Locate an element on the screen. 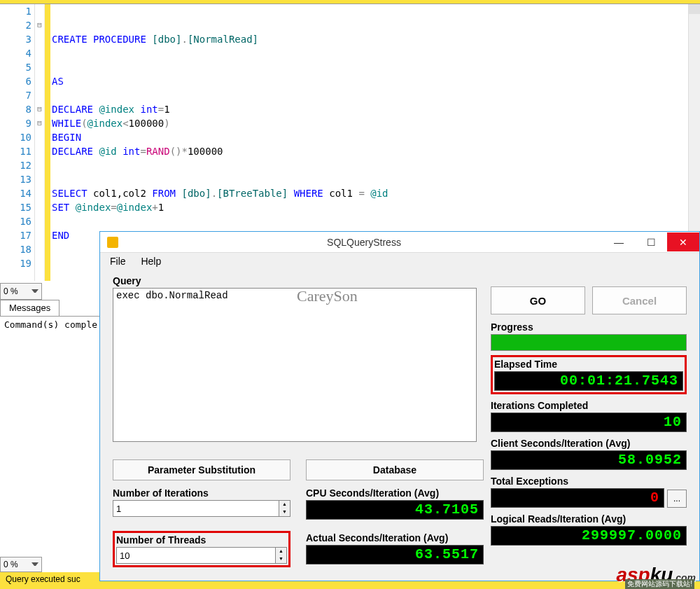 The image size is (700, 589). query-label: Query is located at coordinates (298, 281).